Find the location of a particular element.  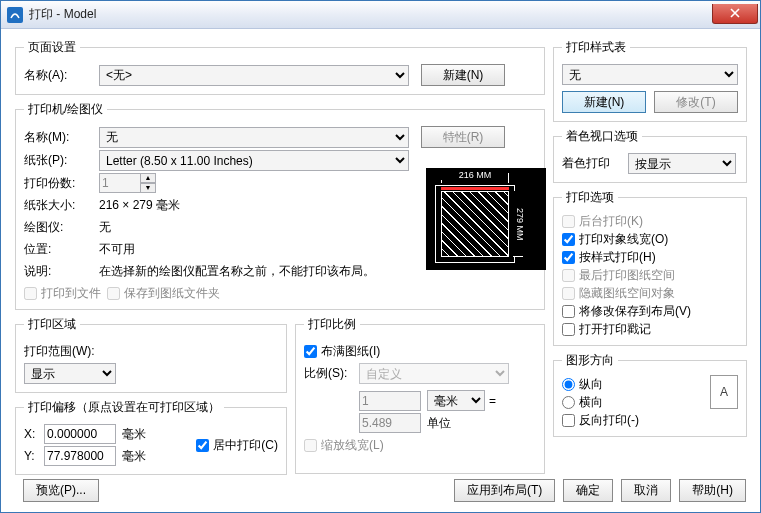

desc-label: 说明: is located at coordinates (62, 272).